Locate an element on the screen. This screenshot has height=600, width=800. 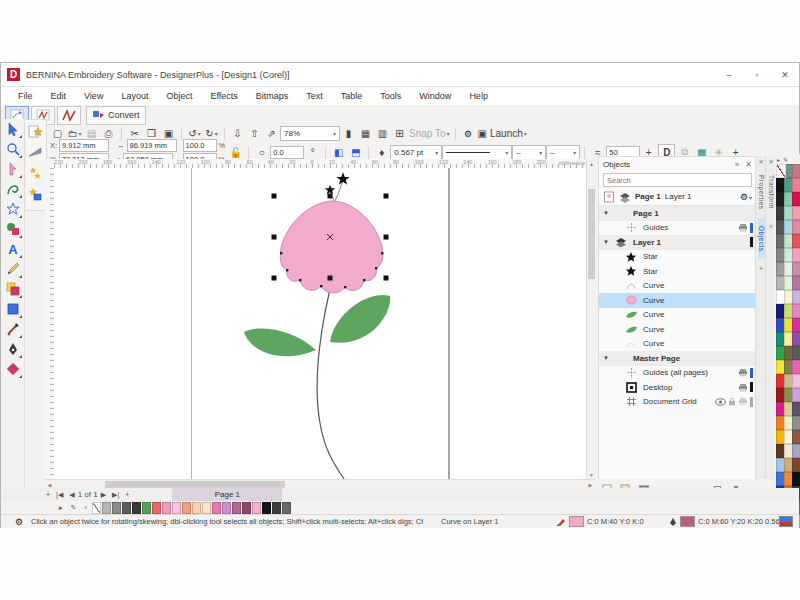
objects-search-input is located at coordinates (678, 180).